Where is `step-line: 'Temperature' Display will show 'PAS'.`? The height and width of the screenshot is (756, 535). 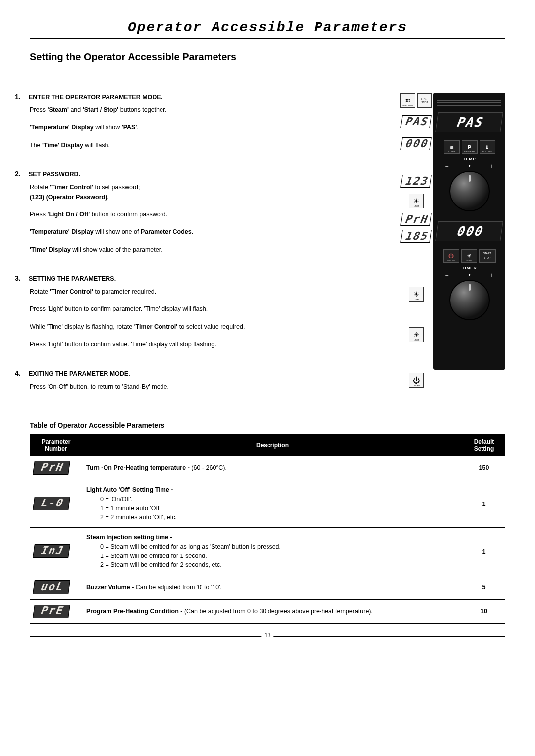
step-line: 'Temperature' Display will show 'PAS'. is located at coordinates (214, 128).